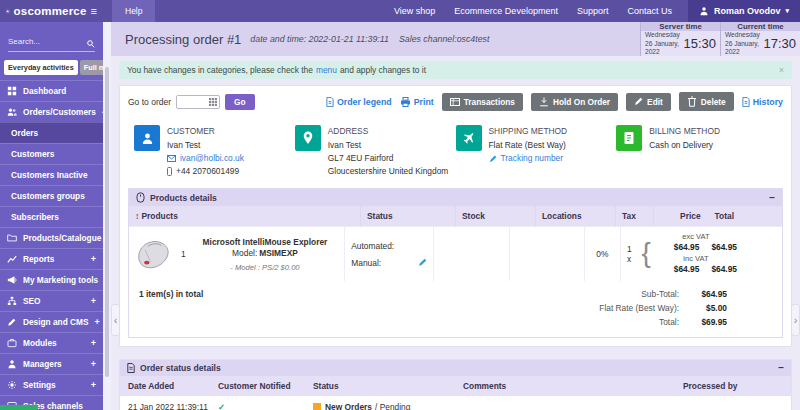 The image size is (800, 410). What do you see at coordinates (52, 174) in the screenshot?
I see `sidebar-item-customers-inactive: Customers Inactive` at bounding box center [52, 174].